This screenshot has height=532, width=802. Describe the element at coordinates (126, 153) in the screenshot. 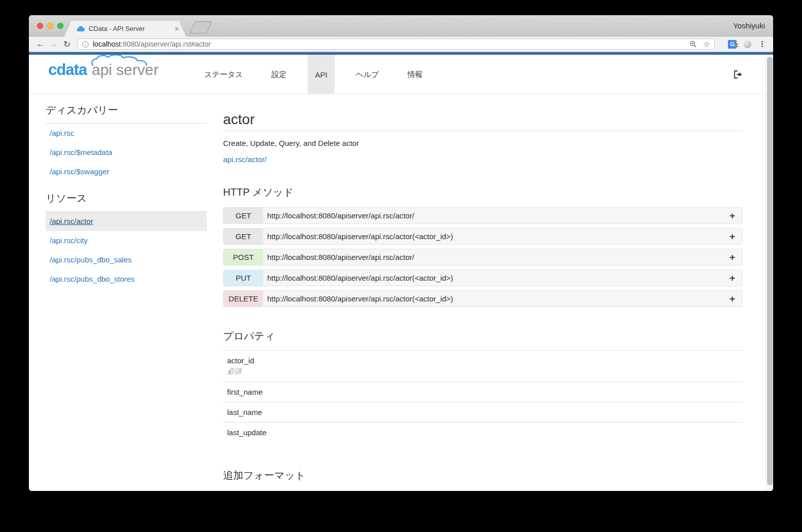

I see `discovery-list: /api.rsc /api.rsc/$metadata /api.rsc/$sw…` at that location.